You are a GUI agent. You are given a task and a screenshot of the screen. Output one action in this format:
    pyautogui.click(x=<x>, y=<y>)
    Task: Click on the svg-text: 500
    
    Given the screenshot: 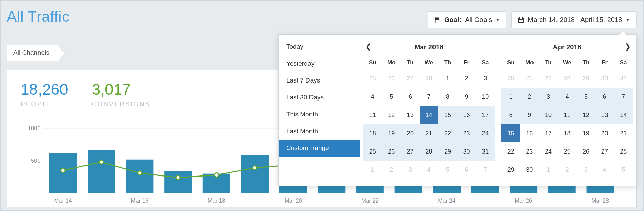 What is the action you would take?
    pyautogui.click(x=36, y=160)
    